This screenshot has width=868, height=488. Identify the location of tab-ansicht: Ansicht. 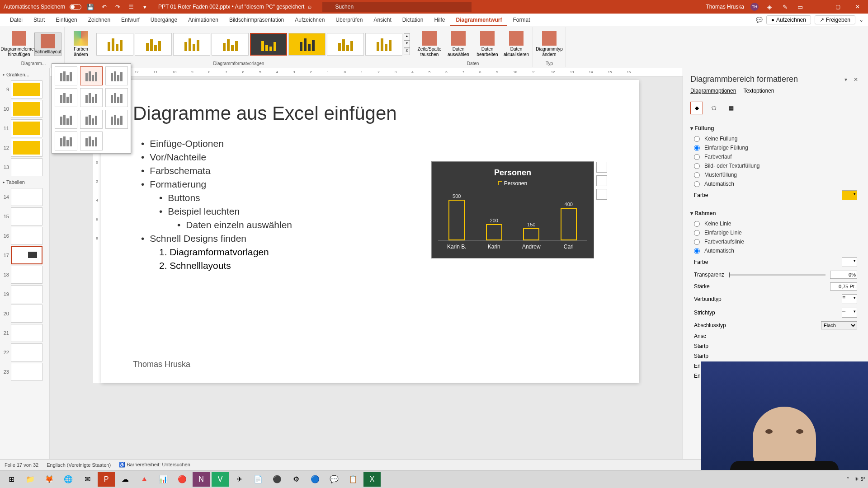
(382, 20).